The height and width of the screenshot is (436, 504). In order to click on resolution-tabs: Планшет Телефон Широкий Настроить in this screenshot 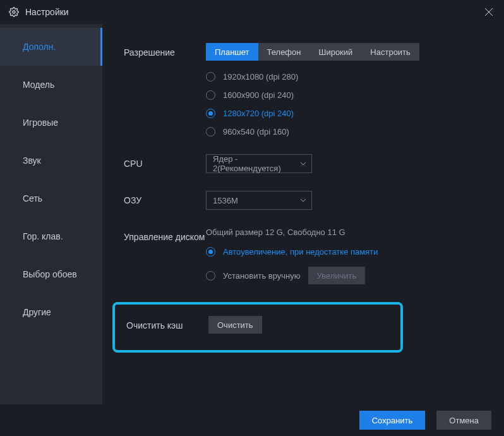, I will do `click(349, 52)`.